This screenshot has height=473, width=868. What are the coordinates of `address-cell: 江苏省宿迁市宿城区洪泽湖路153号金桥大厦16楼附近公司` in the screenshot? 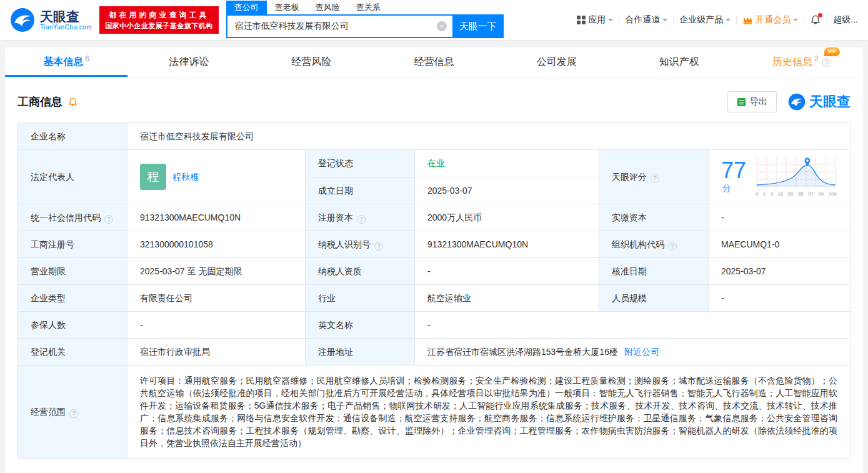 It's located at (632, 352).